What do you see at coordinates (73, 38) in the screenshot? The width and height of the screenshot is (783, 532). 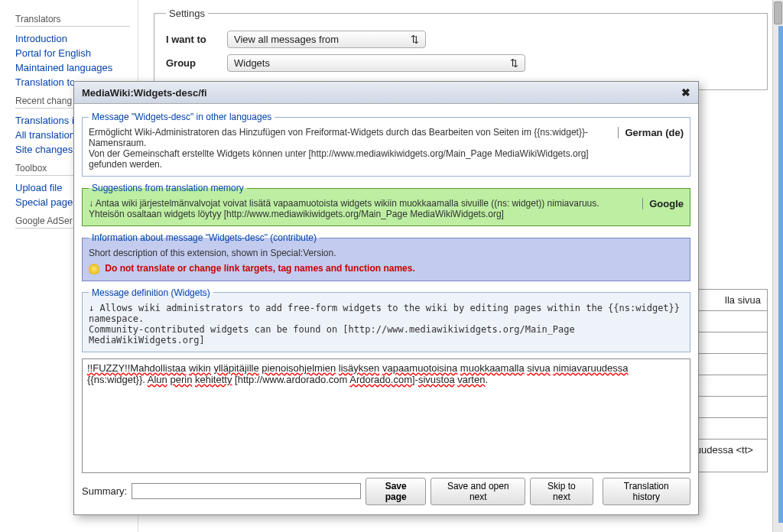 I see `sidebar-link: Introduction` at bounding box center [73, 38].